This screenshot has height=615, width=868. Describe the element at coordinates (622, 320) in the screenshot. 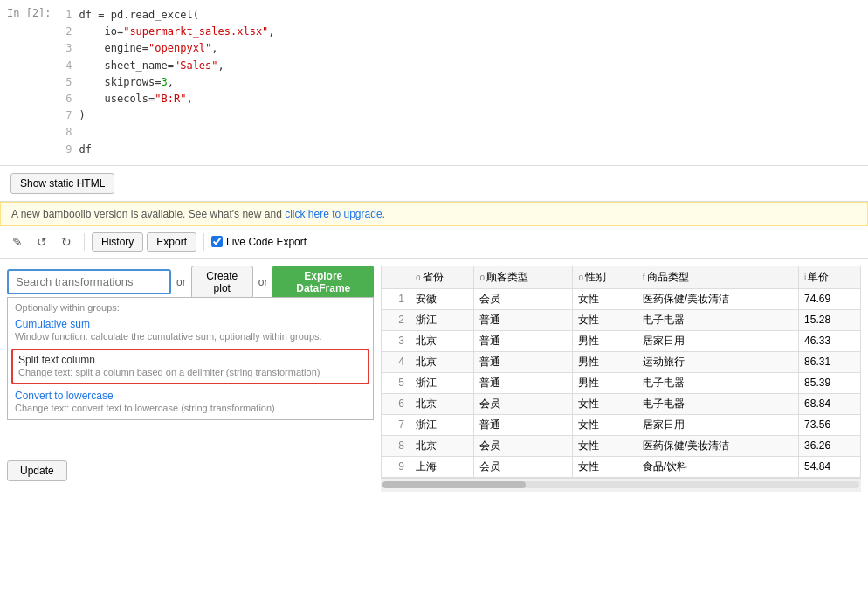

I see `table-row: 2 浙江 普通 女性 电子电器 15.28` at that location.